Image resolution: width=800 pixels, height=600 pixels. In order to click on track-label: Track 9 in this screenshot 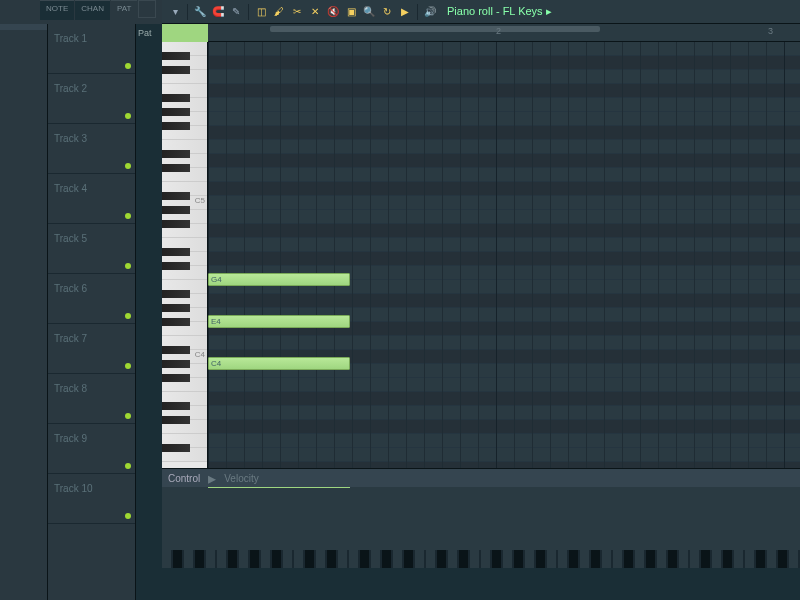, I will do `click(70, 438)`.